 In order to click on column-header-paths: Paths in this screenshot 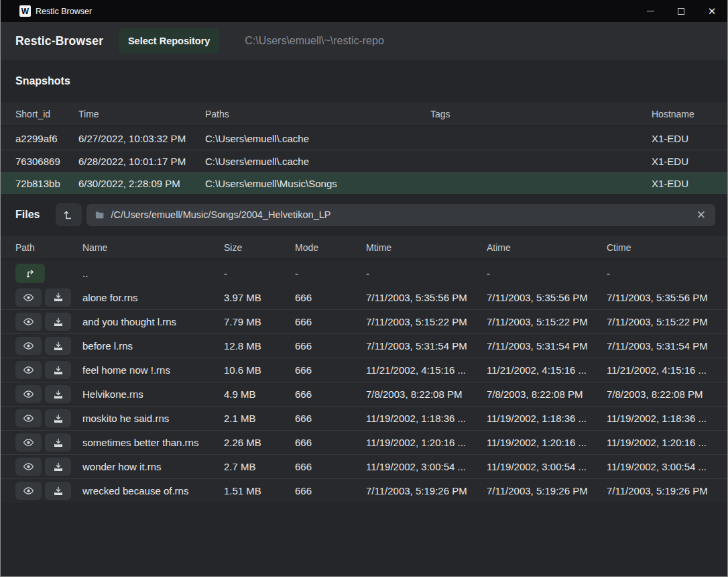, I will do `click(318, 114)`.